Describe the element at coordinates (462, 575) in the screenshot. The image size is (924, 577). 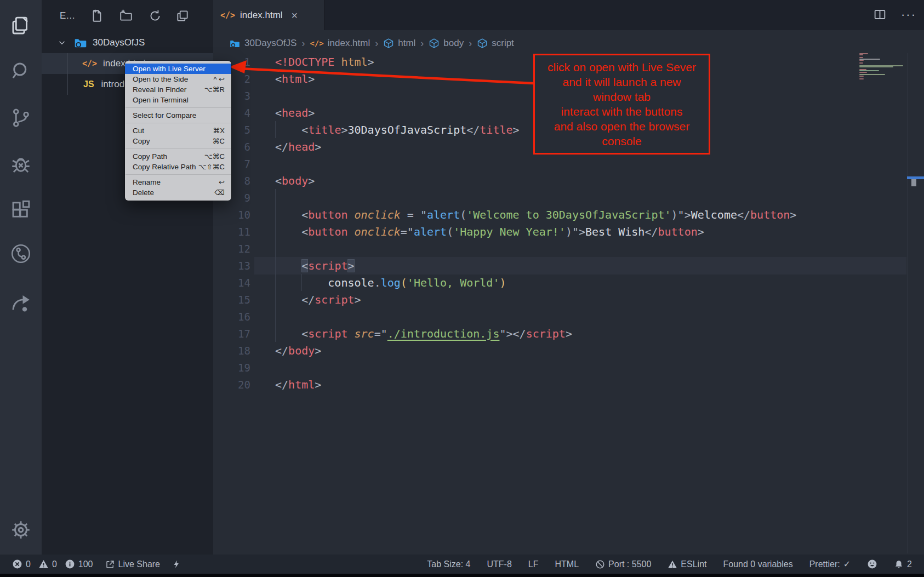
I see `window-bottom-edge` at that location.